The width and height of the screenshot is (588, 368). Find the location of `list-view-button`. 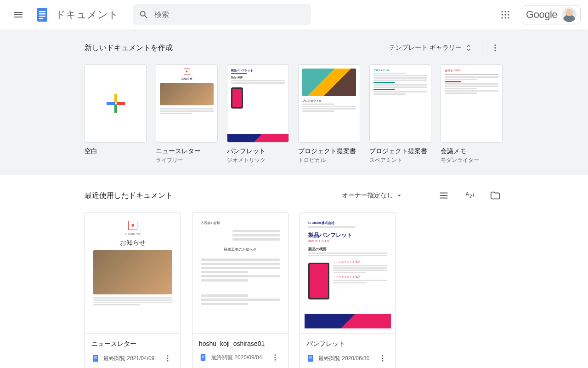

list-view-button is located at coordinates (444, 196).